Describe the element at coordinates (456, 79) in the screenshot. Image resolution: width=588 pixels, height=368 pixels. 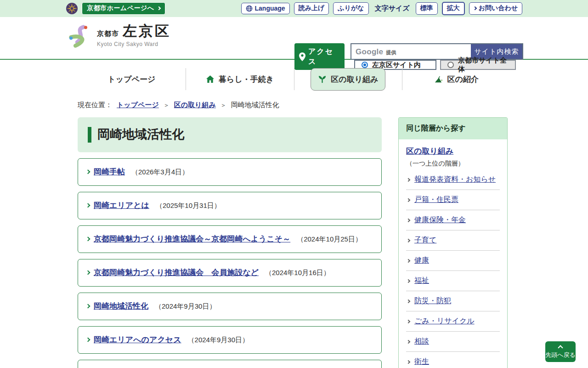
I see `nav-item-ward-introduction: 区の紹介` at that location.